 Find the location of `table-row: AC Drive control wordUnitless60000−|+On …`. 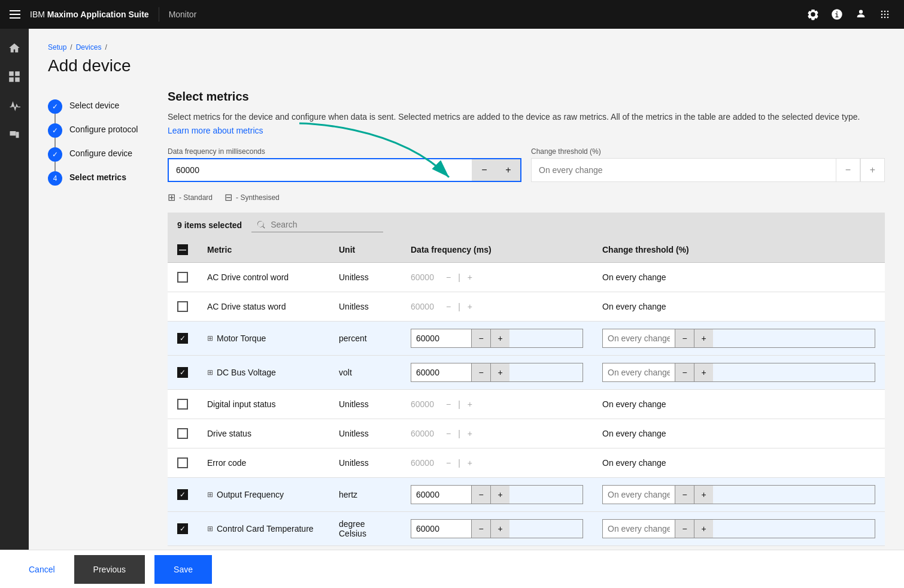

table-row: AC Drive control wordUnitless60000−|+On … is located at coordinates (526, 278).